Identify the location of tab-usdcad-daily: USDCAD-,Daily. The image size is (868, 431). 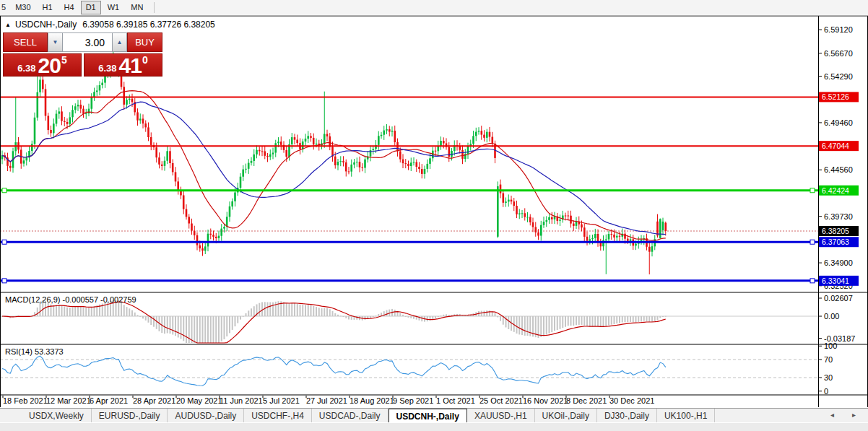
(350, 416).